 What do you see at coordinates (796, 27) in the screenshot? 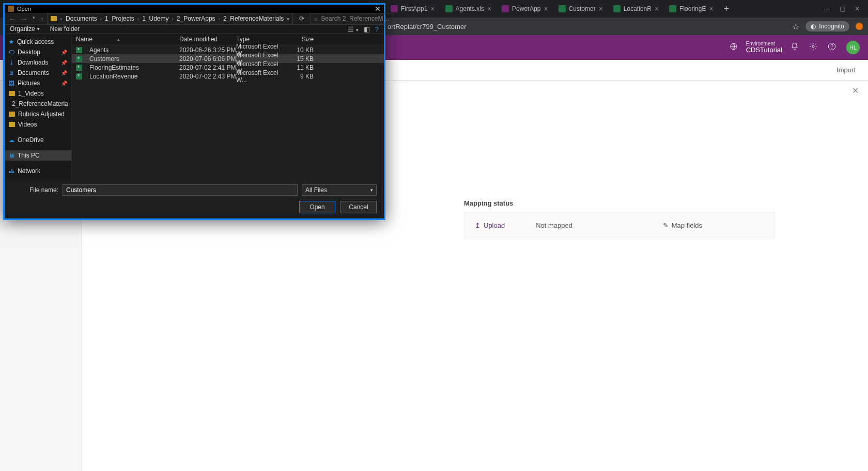
I see `bookmark-star-icon: ☆` at bounding box center [796, 27].